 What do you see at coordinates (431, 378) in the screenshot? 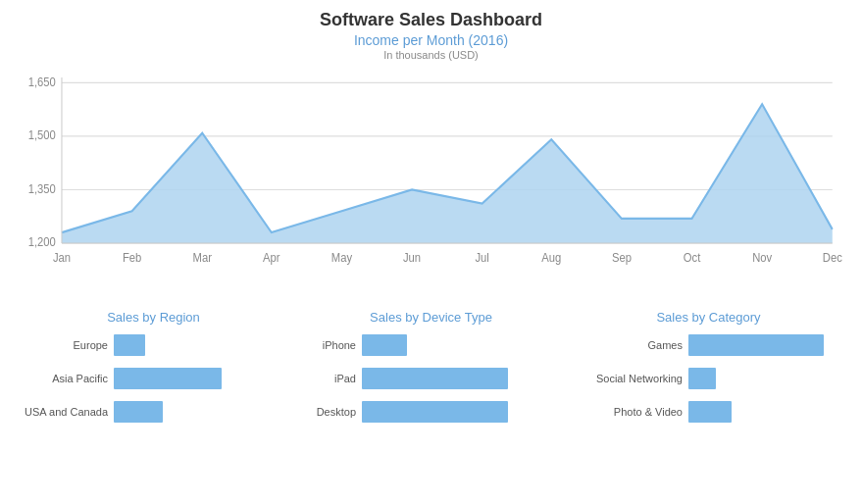
I see `list-item: iPad` at bounding box center [431, 378].